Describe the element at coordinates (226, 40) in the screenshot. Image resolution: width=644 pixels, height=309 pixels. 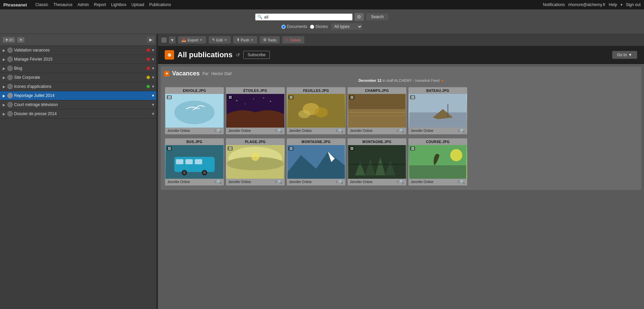
I see `edit-arrow: ▼` at that location.